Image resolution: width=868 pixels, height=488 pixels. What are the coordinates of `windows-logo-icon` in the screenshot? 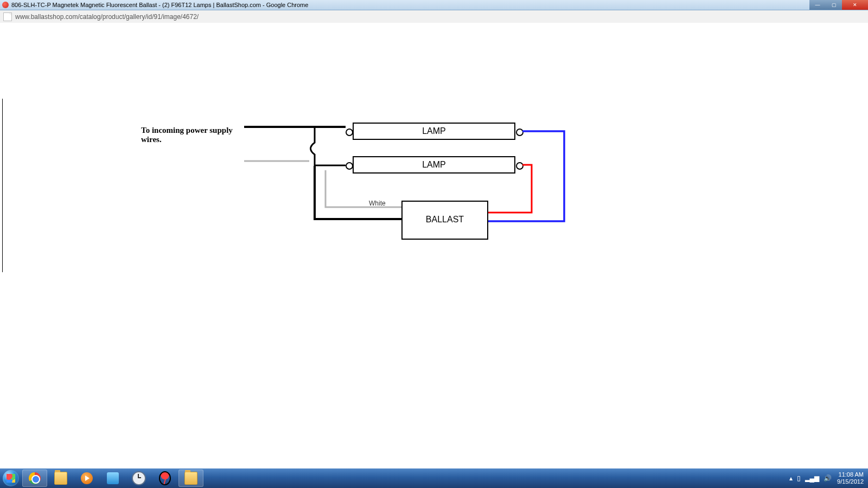 It's located at (11, 478).